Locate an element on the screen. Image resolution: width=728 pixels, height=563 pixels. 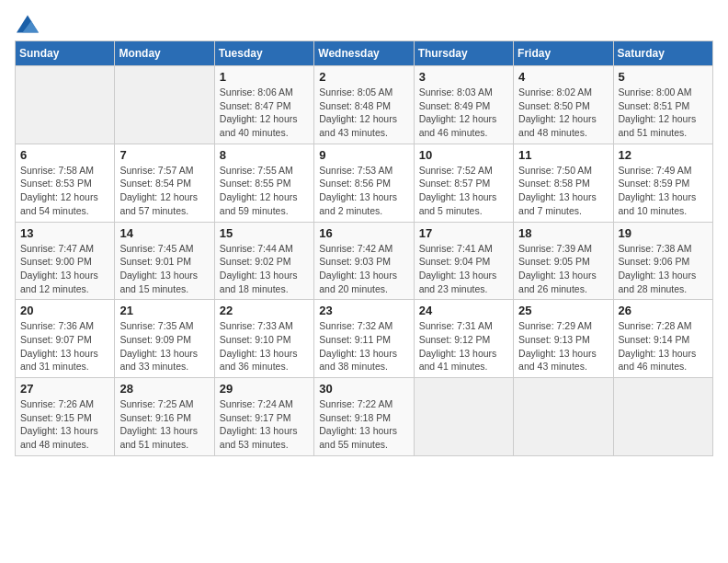
day-number: 4 is located at coordinates (563, 77).